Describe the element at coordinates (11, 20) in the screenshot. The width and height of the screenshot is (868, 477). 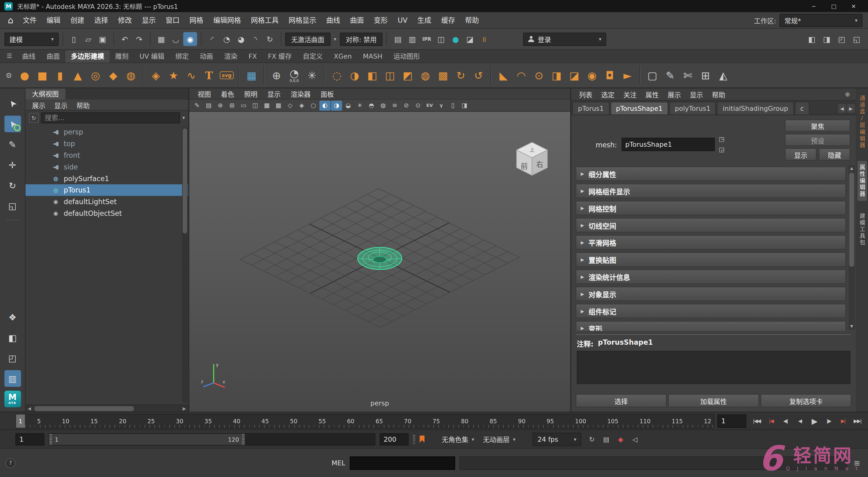
I see `home-icon: ⌂` at that location.